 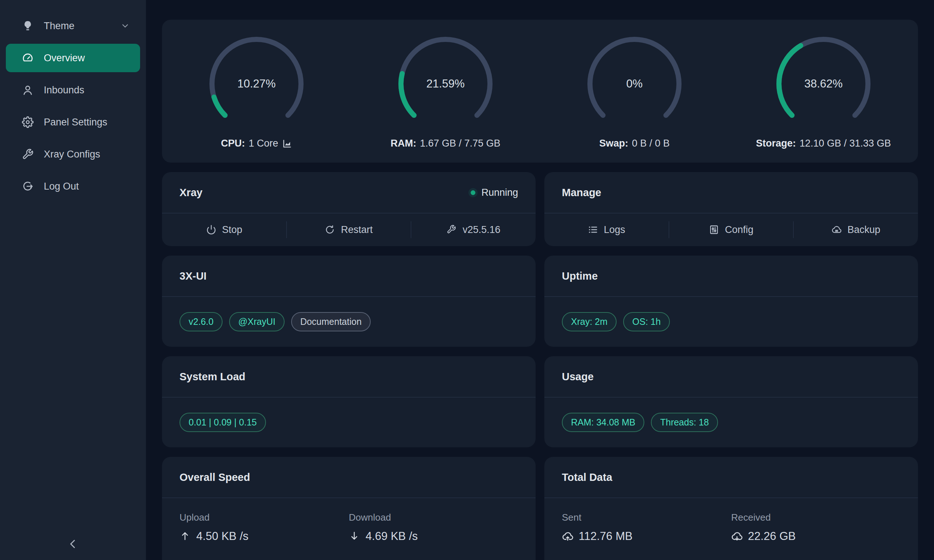 What do you see at coordinates (28, 90) in the screenshot?
I see `user-icon` at bounding box center [28, 90].